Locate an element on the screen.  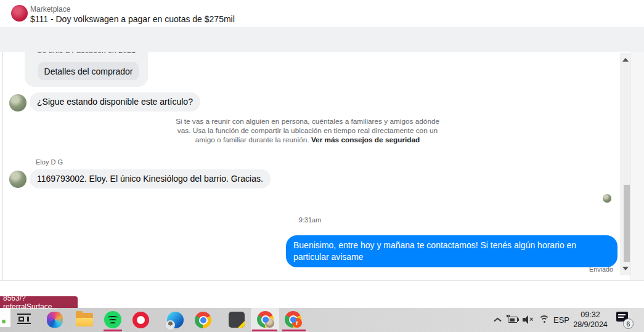
message-composer: + GIF is located at coordinates (322, 293).